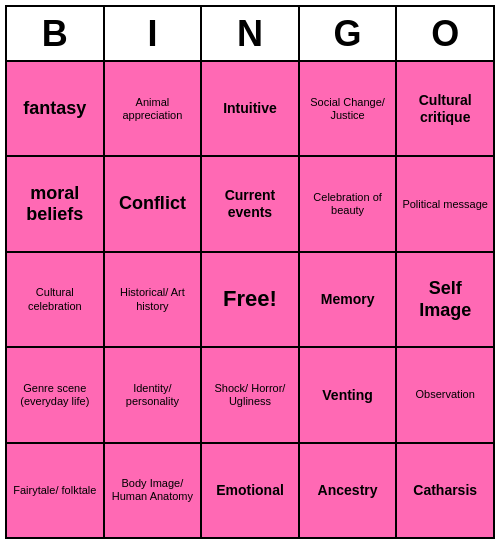 The height and width of the screenshot is (544, 500). Describe the element at coordinates (349, 108) in the screenshot. I see `bingo-cell-0-3: Social Change/ Justice` at that location.